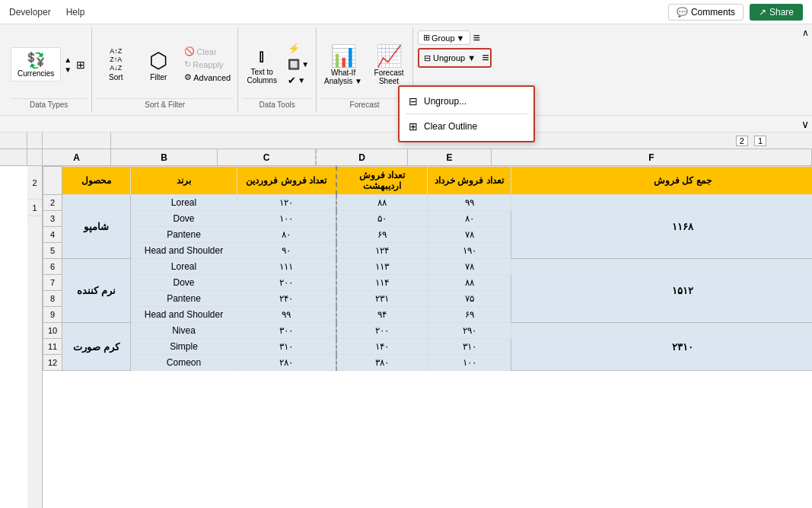 This screenshot has height=508, width=812. Describe the element at coordinates (343, 64) in the screenshot. I see `what-if-analysis-button: 📊 What-IfAnalysis ▼` at that location.